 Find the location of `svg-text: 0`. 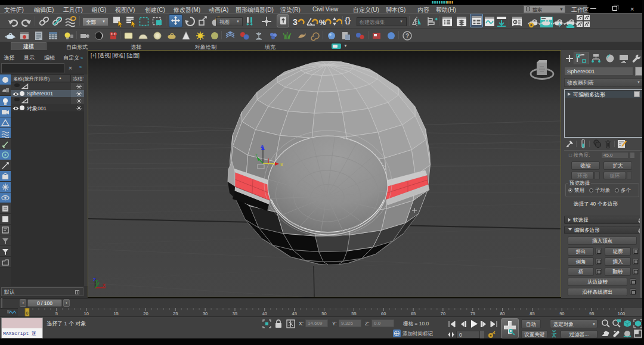

svg-text: 0 is located at coordinates (27, 313).